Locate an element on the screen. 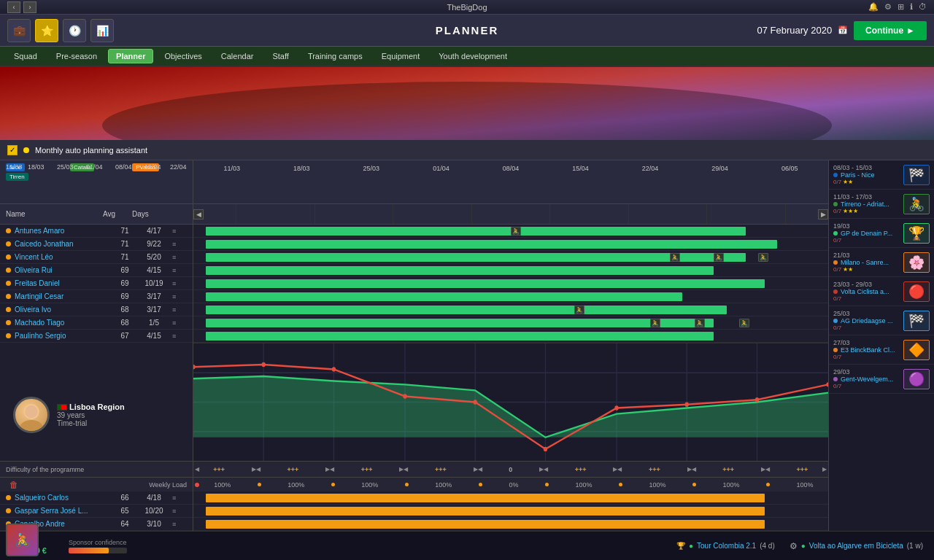  diff-seg-1: +++ is located at coordinates (293, 470).